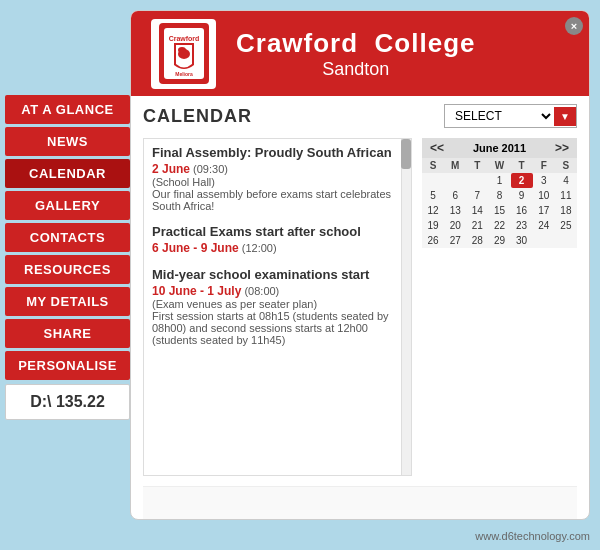 The height and width of the screenshot is (550, 600). Describe the element at coordinates (360, 112) in the screenshot. I see `calendar-header: CALENDAR SELECTAll EventsSchool EventsSp…` at that location.